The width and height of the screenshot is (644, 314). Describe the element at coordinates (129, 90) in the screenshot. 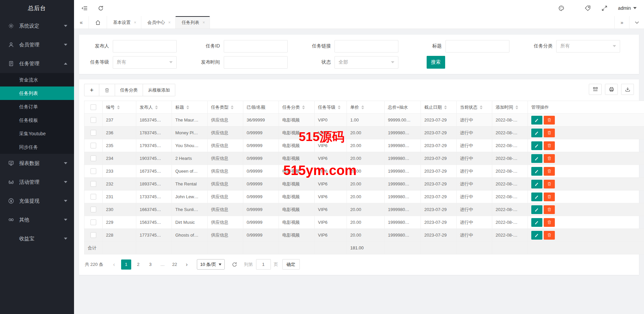

I see `task-category-button: 任务分类` at that location.